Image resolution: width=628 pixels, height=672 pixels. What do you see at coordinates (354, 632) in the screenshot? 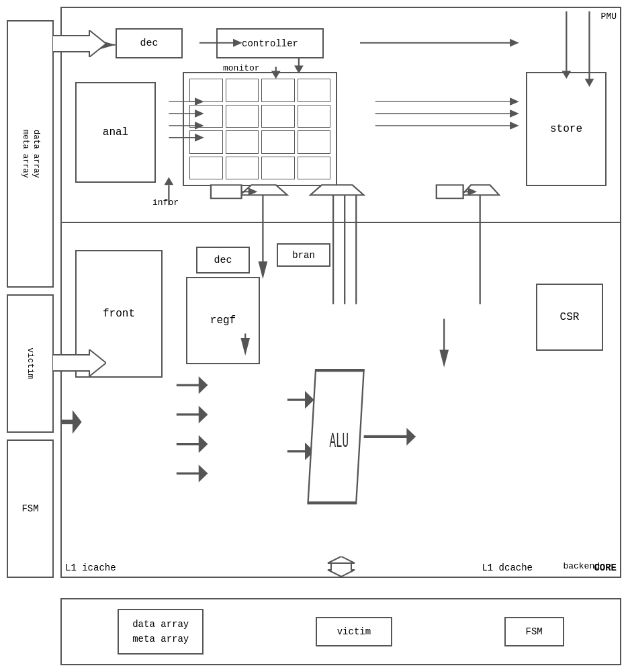
I see `legend-victim: victim` at bounding box center [354, 632].